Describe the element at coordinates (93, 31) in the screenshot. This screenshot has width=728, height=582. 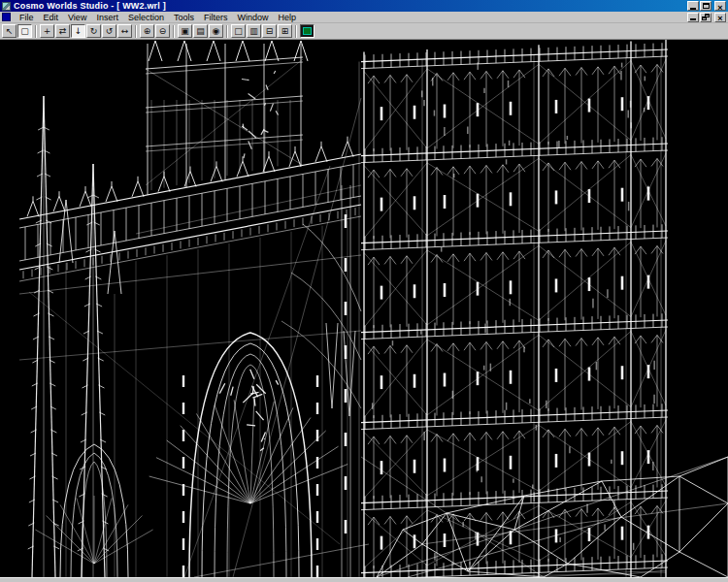
I see `rotate-tool: ↻` at that location.